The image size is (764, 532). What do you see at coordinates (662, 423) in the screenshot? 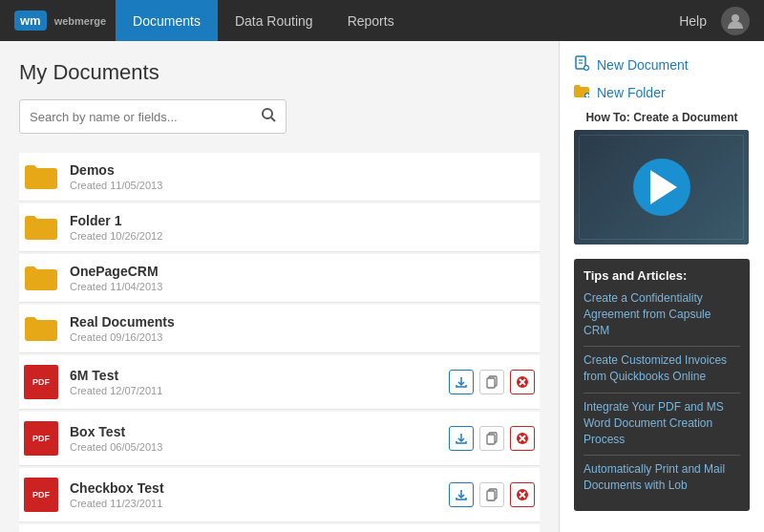
I see `tip-link: Integrate Your PDF and MS Word Document …` at bounding box center [662, 423].